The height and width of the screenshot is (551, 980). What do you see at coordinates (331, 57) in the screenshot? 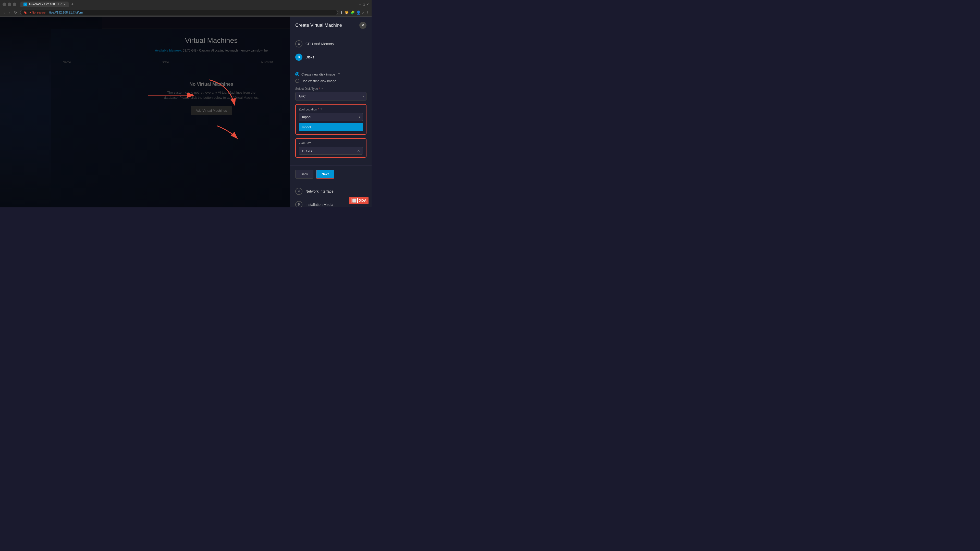
I see `step-disks: 3 Disks` at bounding box center [331, 57].